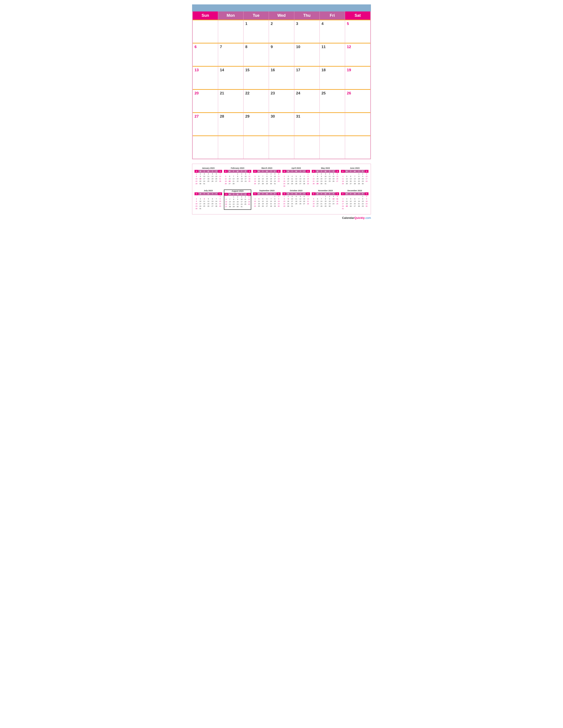  I want to click on cal-cell: 24, so click(307, 101).